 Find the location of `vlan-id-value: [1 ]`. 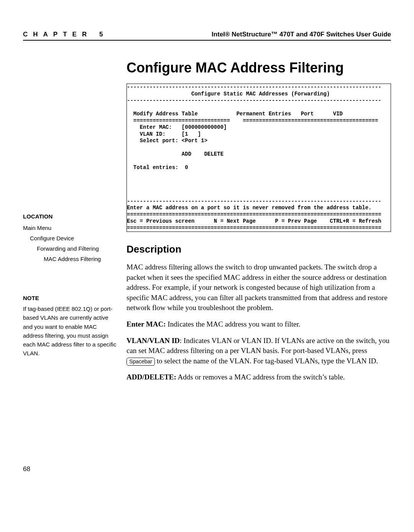

vlan-id-value: [1 ] is located at coordinates (191, 134).